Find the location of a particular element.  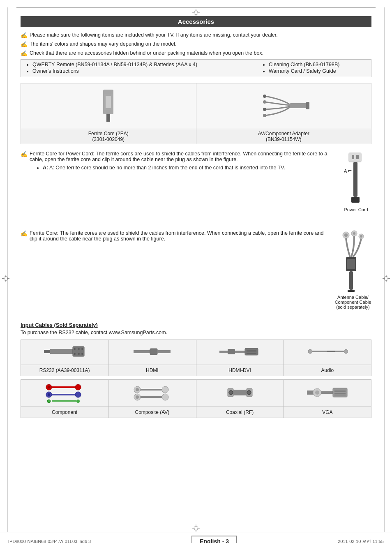

ferrite-core-img-cell is located at coordinates (108, 106).